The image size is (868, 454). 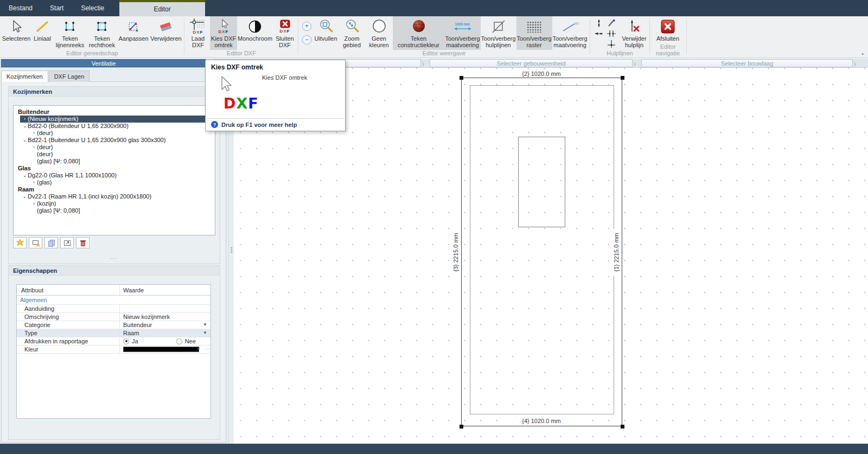 I want to click on sluiten-dxf-button: DXF Sluiten DXF, so click(x=285, y=33).